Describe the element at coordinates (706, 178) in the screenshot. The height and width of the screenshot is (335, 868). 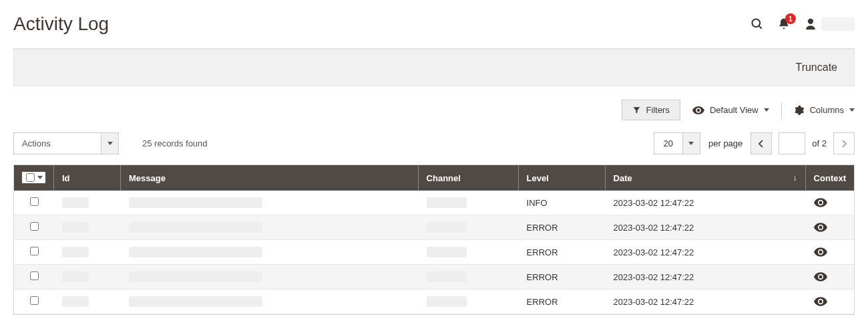
I see `header-date: Date ↓` at that location.